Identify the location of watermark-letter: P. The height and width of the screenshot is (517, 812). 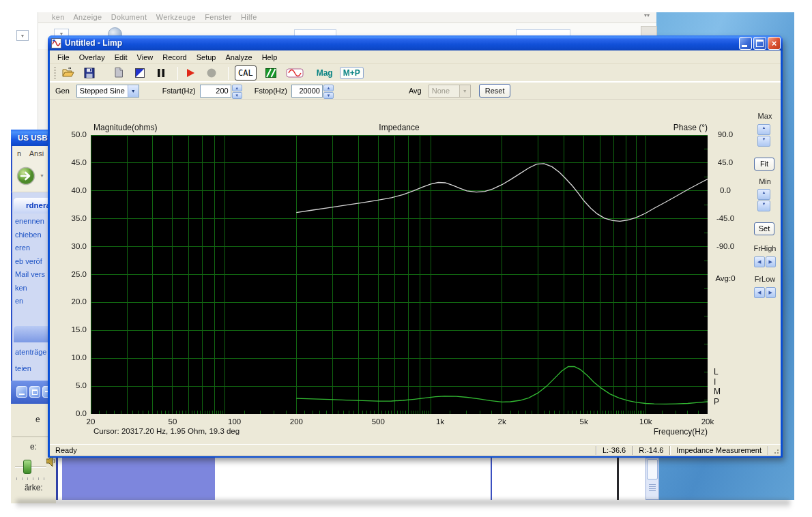
(719, 402).